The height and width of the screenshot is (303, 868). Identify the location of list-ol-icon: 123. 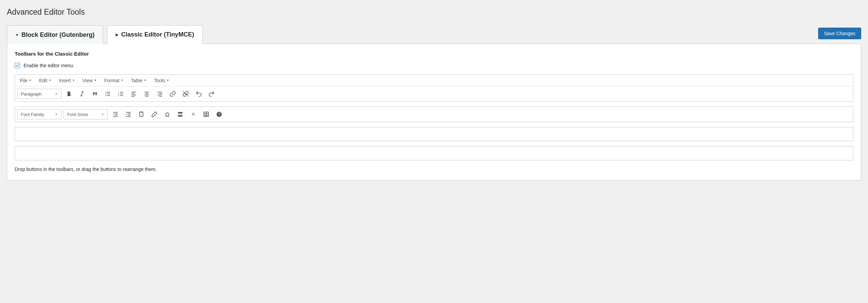
(121, 94).